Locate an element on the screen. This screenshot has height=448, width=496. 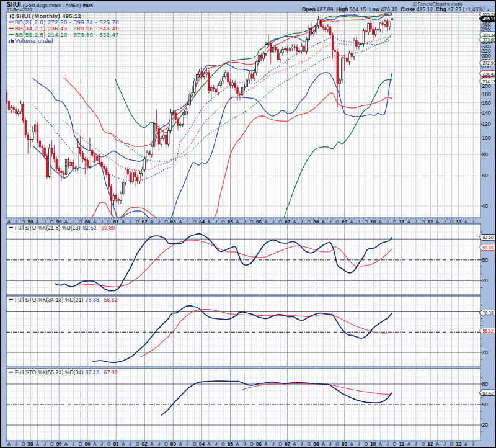
svg-text:Open487.89High504.15Low476.40C: Open487.89High504.15Low476.40Close495.12… is located at coordinates (393, 9).